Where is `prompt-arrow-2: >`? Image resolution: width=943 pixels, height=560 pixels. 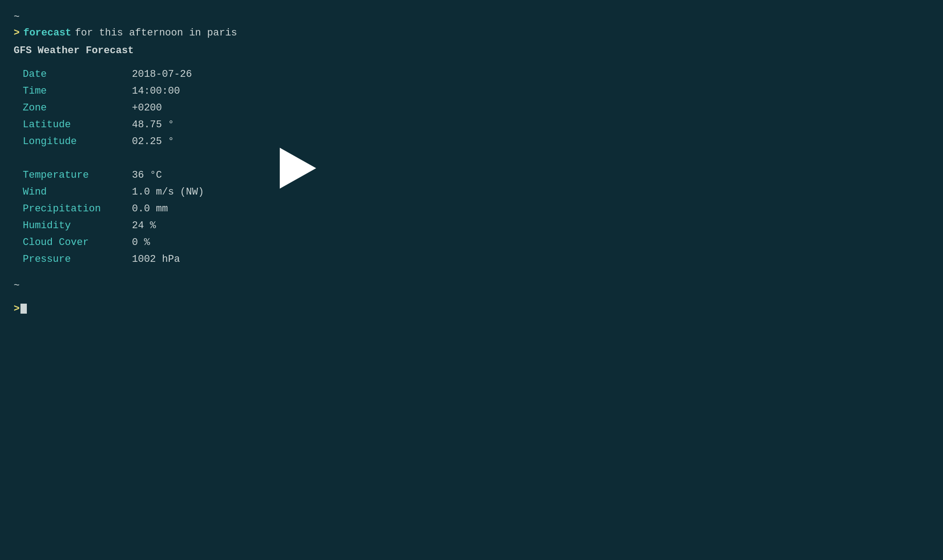 prompt-arrow-2: > is located at coordinates (16, 309).